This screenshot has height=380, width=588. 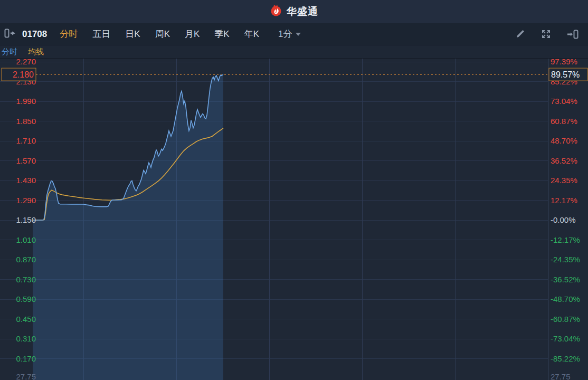 I want to click on svg-text: -0.00%, so click(x=563, y=220).